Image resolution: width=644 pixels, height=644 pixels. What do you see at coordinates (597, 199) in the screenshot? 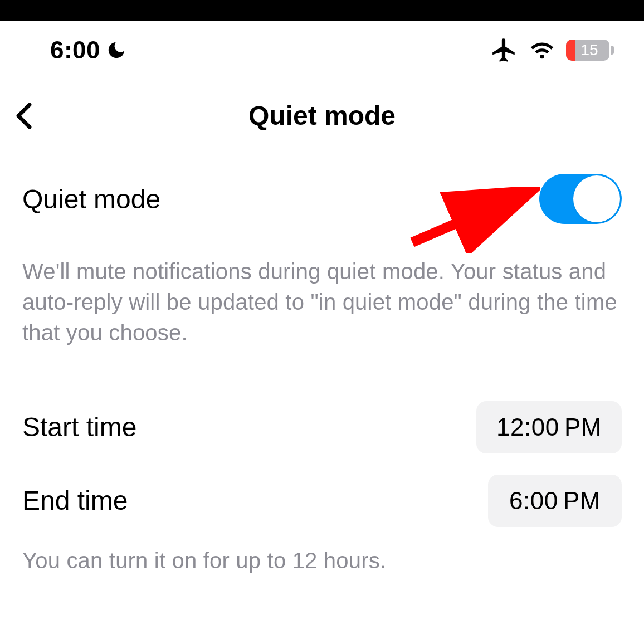
I see `toggle-knob` at bounding box center [597, 199].